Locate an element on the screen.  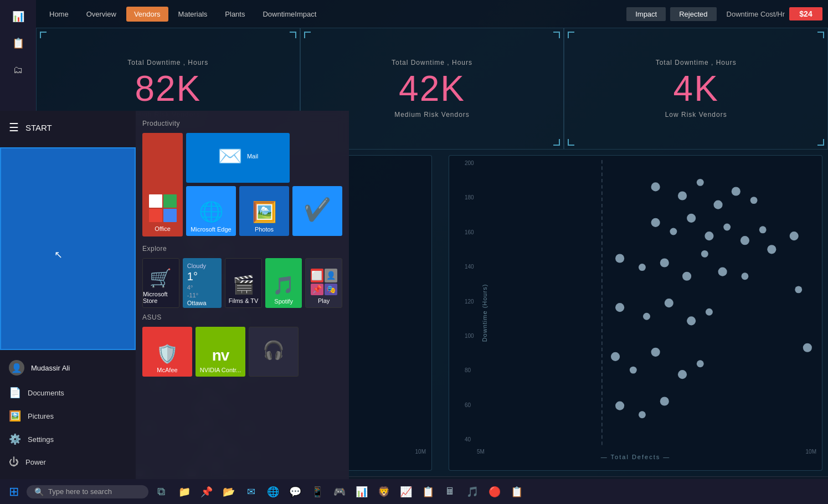
impact-button: Impact is located at coordinates (646, 14).